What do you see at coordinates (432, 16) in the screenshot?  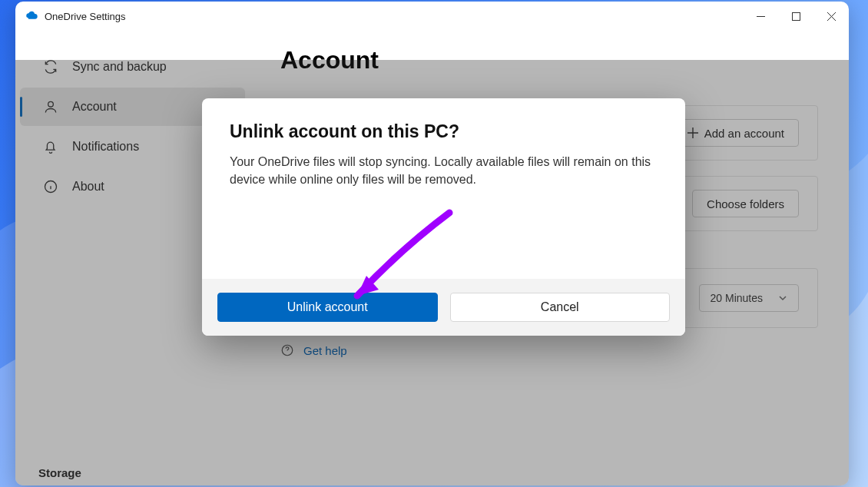 I see `titlebar: OneDrive Settings` at bounding box center [432, 16].